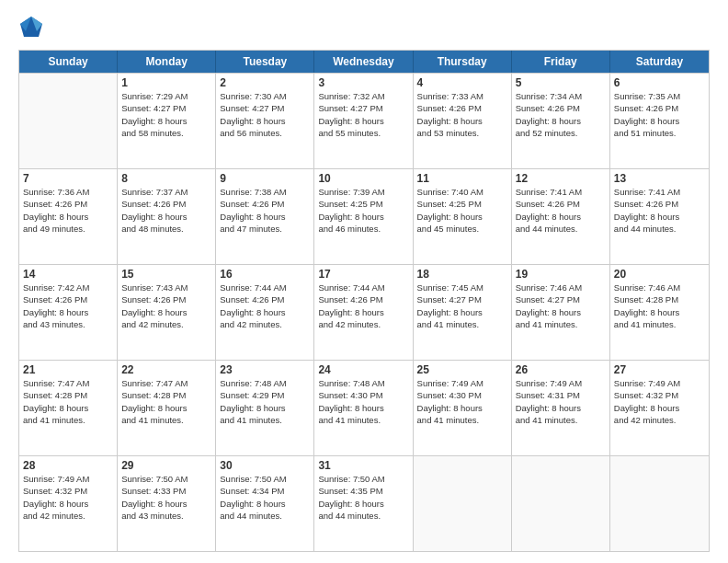  Describe the element at coordinates (68, 370) in the screenshot. I see `day-number: 21` at that location.